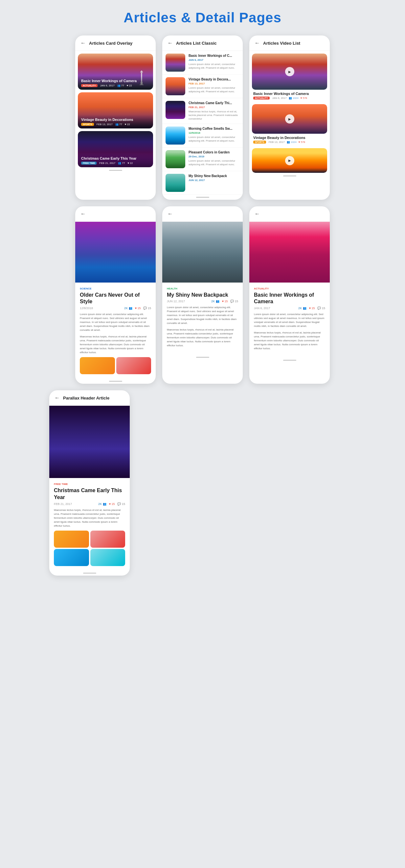  What do you see at coordinates (214, 156) in the screenshot?
I see `list-date-5: 29 Dec, 2019` at bounding box center [214, 156].